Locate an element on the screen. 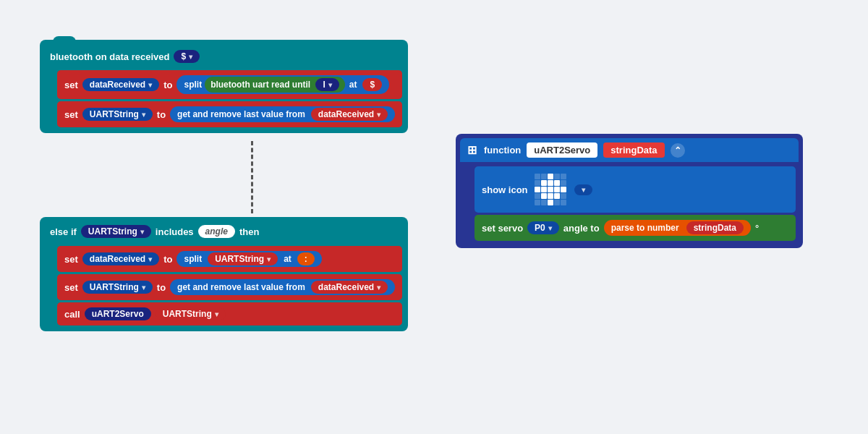 This screenshot has width=868, height=434. split-block: split bluetooth uart read until I ▾ at $ is located at coordinates (283, 85).